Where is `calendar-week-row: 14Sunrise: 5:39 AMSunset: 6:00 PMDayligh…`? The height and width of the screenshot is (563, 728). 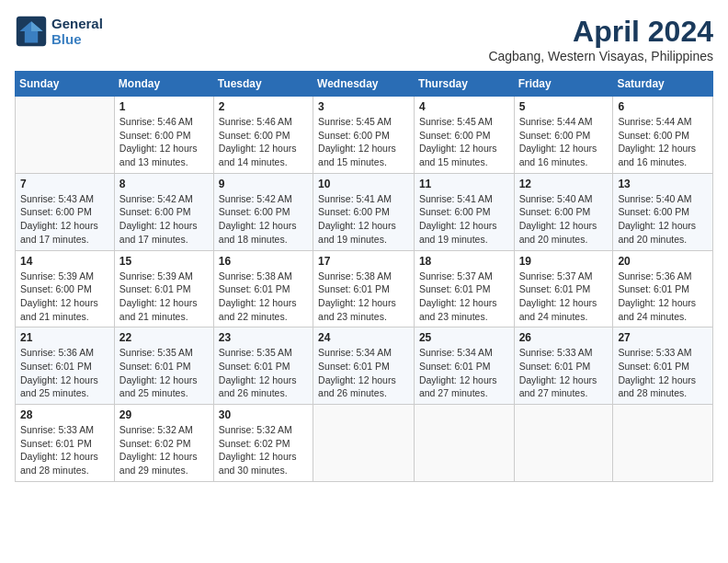 calendar-week-row: 14Sunrise: 5:39 AMSunset: 6:00 PMDayligh… is located at coordinates (364, 289).